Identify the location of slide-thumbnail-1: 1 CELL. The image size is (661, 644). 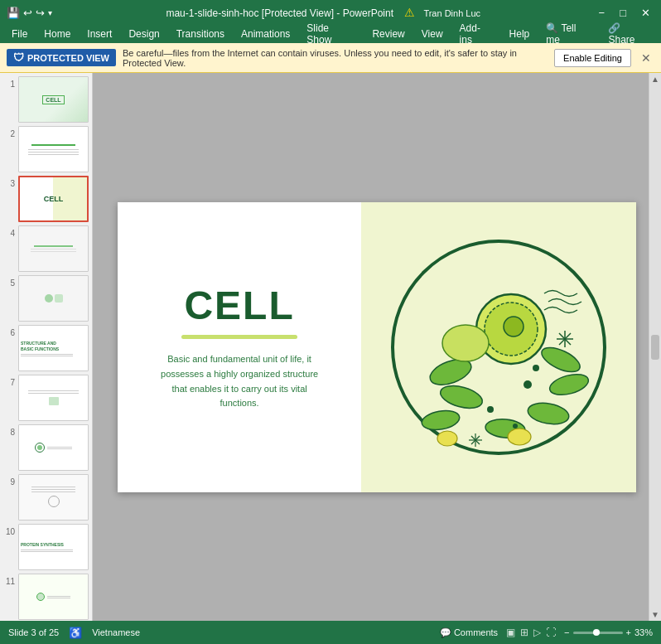
(46, 99).